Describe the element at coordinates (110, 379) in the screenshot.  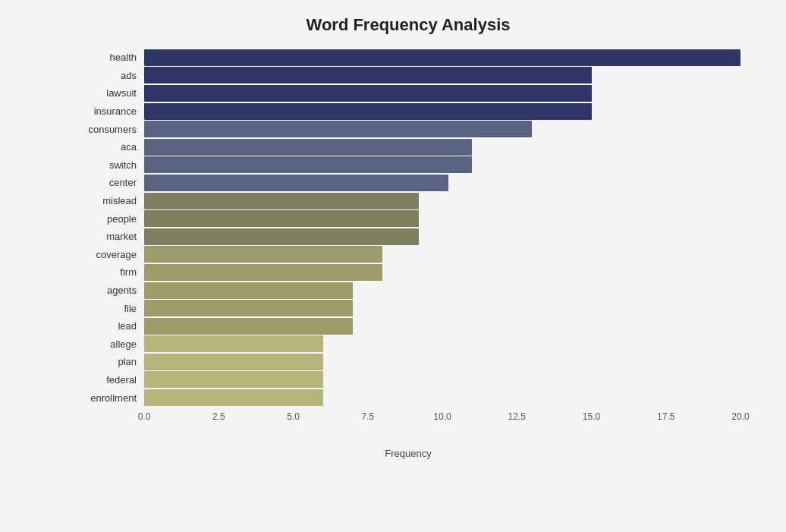
I see `bar-label-federal: federal` at that location.